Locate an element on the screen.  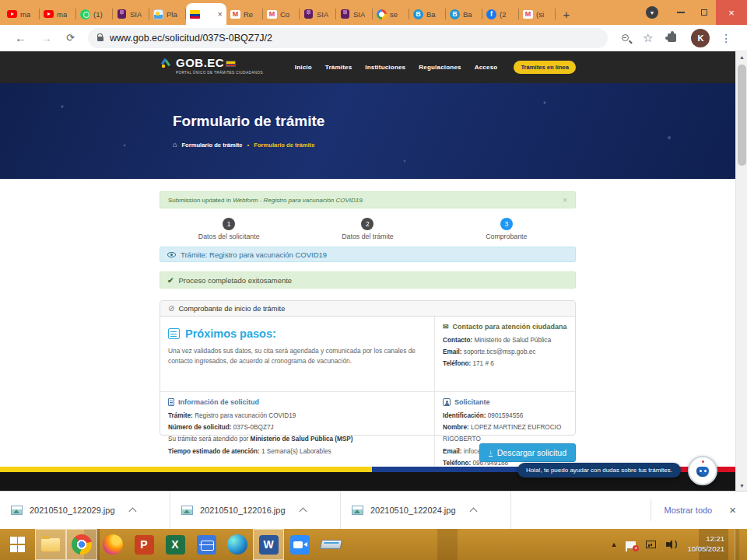
download-filename: 20210510_122029.jpg is located at coordinates (72, 510).